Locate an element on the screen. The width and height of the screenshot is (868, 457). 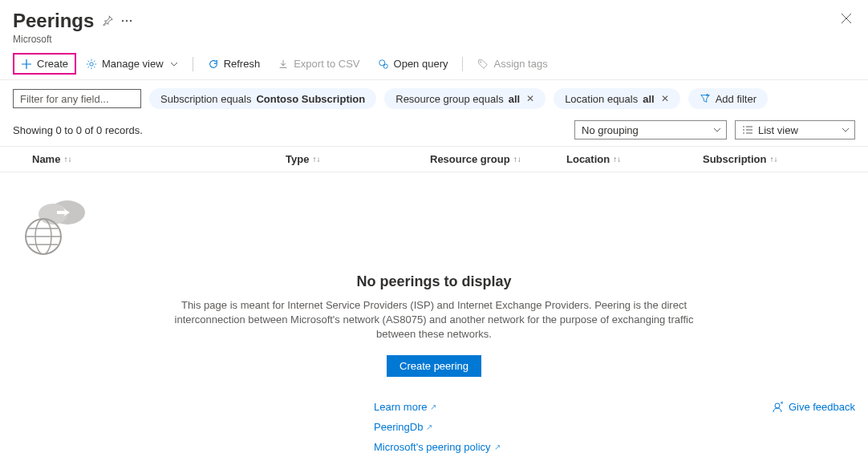
toolbar: Create Manage view Refresh Export to CSV… is located at coordinates (434, 64).